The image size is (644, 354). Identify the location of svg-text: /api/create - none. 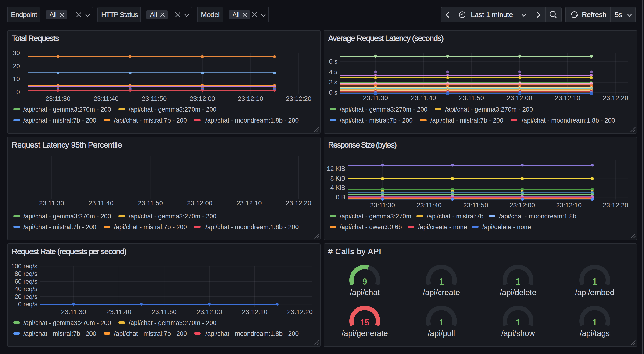
(442, 227).